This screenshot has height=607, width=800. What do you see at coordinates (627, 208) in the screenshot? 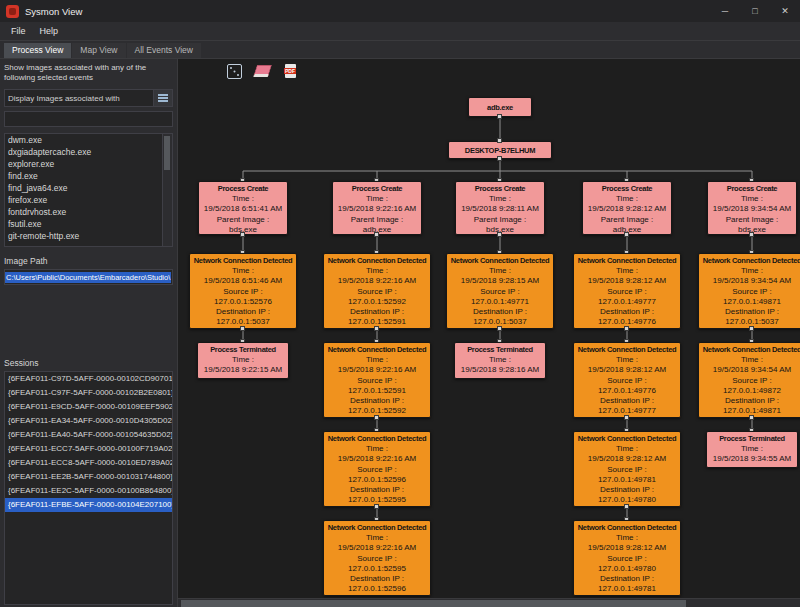
I see `process-create-node: Process CreateTime :19/5/2018 9:28:12 AM…` at bounding box center [627, 208].